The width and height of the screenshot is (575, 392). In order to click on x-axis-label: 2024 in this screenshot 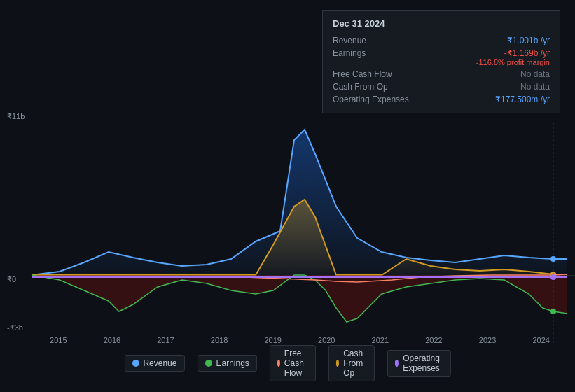, I will do `click(541, 340)`.